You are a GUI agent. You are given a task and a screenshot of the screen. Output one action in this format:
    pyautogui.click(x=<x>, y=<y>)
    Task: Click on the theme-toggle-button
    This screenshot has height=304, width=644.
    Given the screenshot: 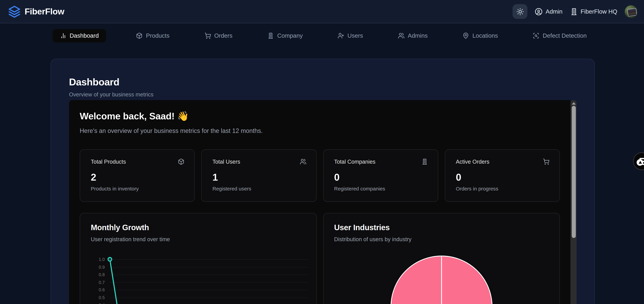 What is the action you would take?
    pyautogui.click(x=520, y=11)
    